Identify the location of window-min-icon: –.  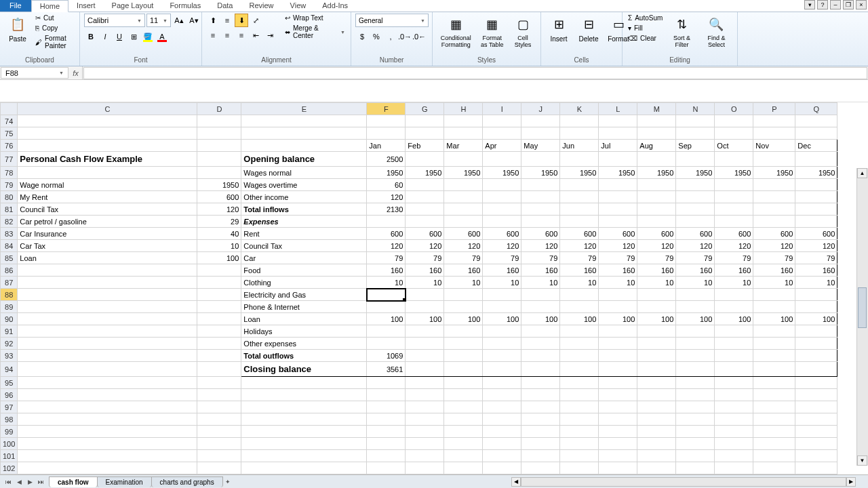
(835, 5).